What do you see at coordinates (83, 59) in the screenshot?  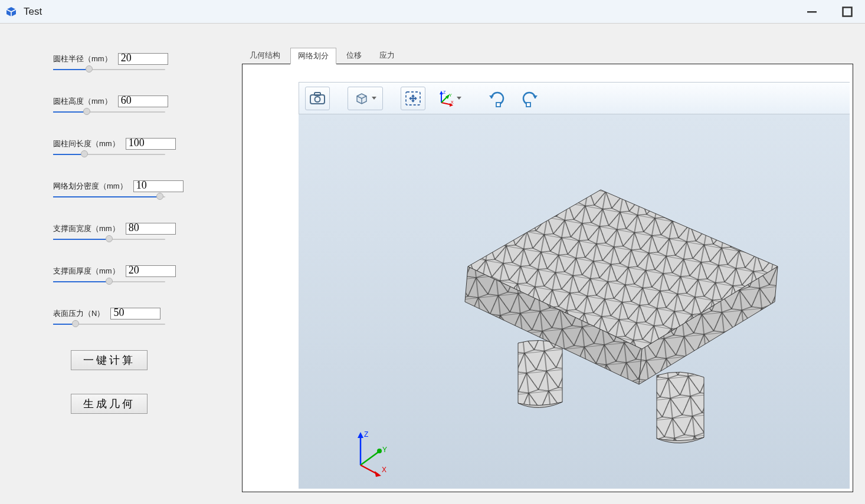 I see `param-label: 圆柱半径（mm）` at bounding box center [83, 59].